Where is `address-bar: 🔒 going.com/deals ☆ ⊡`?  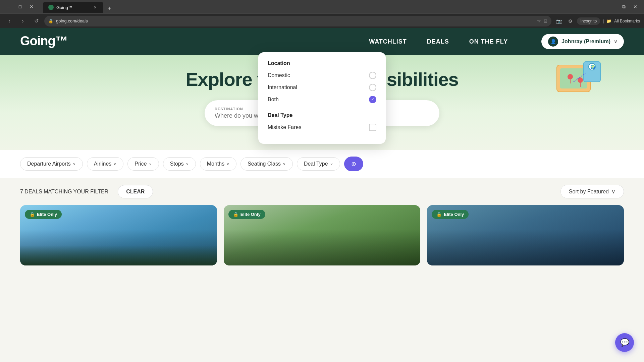
address-bar: 🔒 going.com/deals ☆ ⊡ is located at coordinates (298, 21).